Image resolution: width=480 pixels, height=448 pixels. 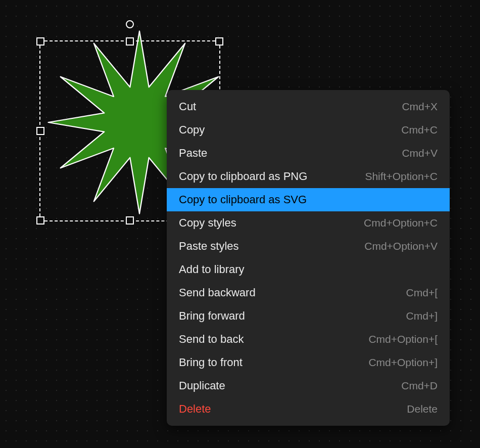 What do you see at coordinates (401, 176) in the screenshot?
I see `menu-item-shortcut: Shift+Option+C` at bounding box center [401, 176].